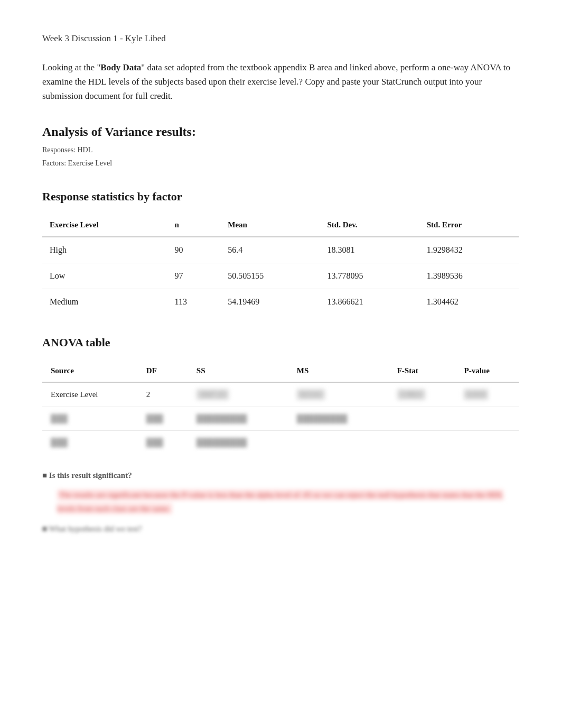 The height and width of the screenshot is (728, 561). What do you see at coordinates (163, 371) in the screenshot?
I see `anova-col-df: DF` at bounding box center [163, 371].